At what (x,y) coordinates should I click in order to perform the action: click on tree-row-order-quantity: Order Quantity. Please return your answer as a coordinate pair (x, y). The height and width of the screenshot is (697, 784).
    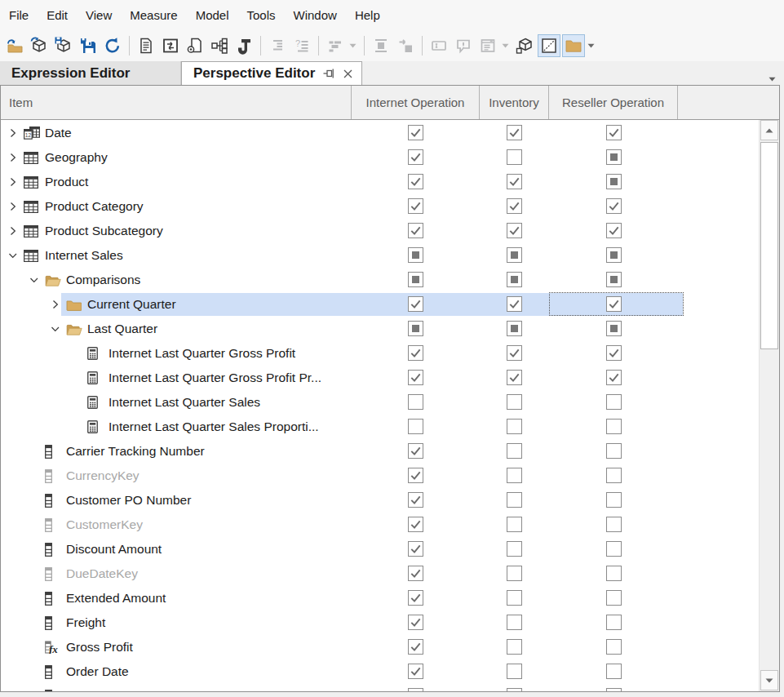
    Looking at the image, I should click on (380, 687).